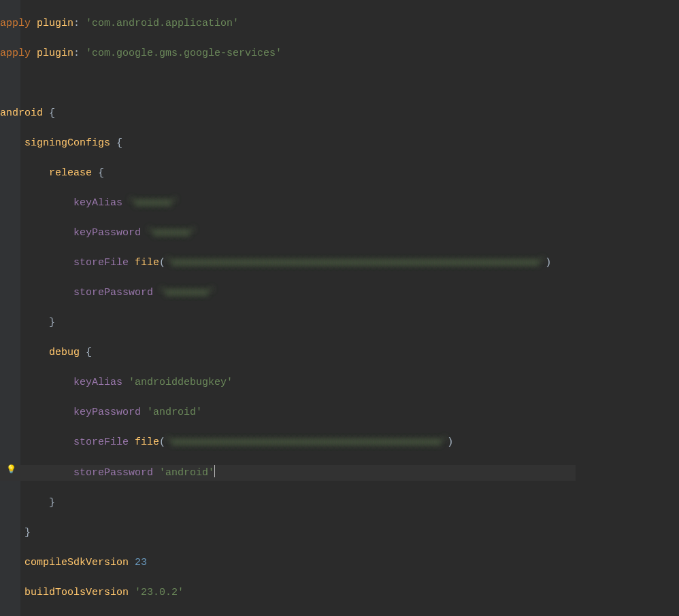 This screenshot has height=616, width=679. I want to click on code-line: android {, so click(288, 114).